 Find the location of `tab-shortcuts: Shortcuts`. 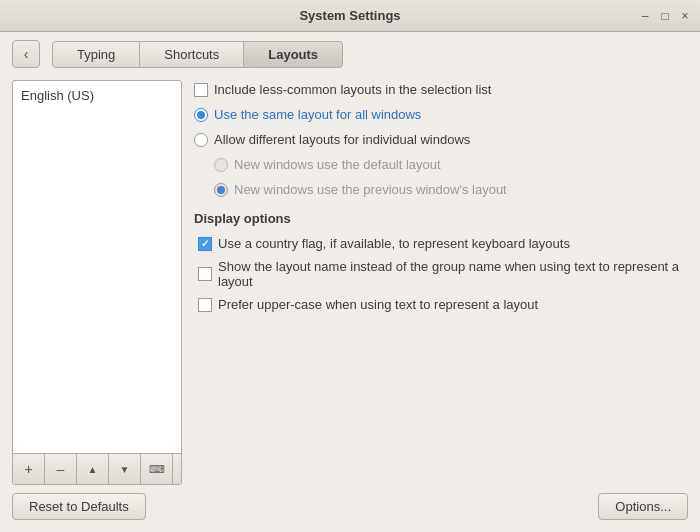

tab-shortcuts: Shortcuts is located at coordinates (192, 54).